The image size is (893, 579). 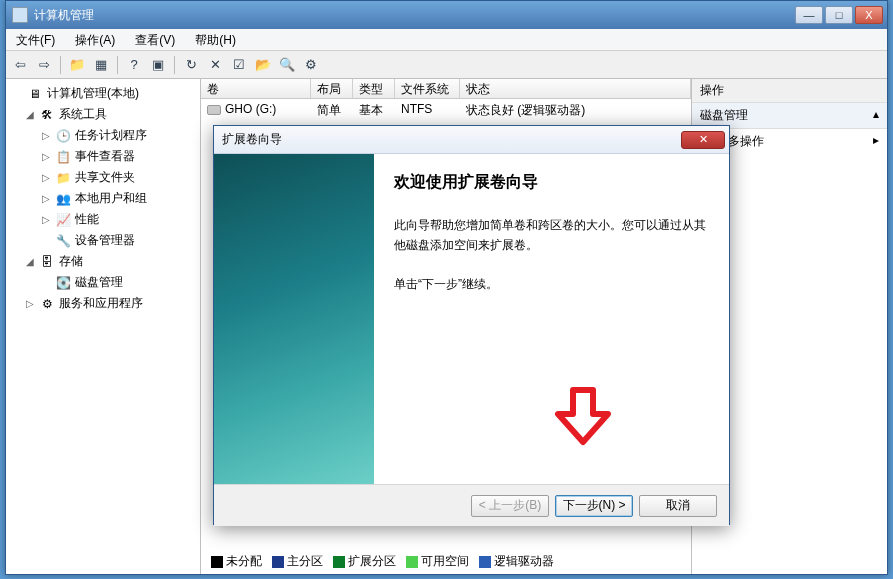 What do you see at coordinates (103, 156) in the screenshot?
I see `tree-eventviewer: ▷📋事件查看器` at bounding box center [103, 156].